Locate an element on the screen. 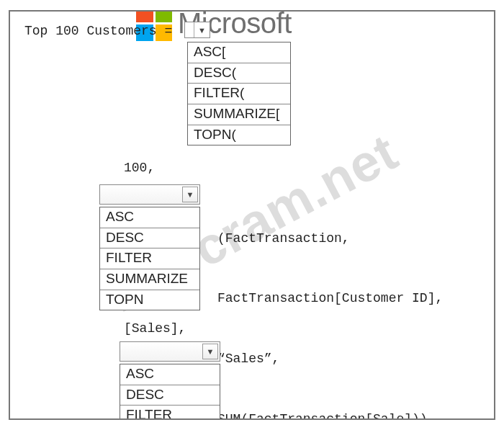  dropdown-2-option: TOPN is located at coordinates (150, 300).